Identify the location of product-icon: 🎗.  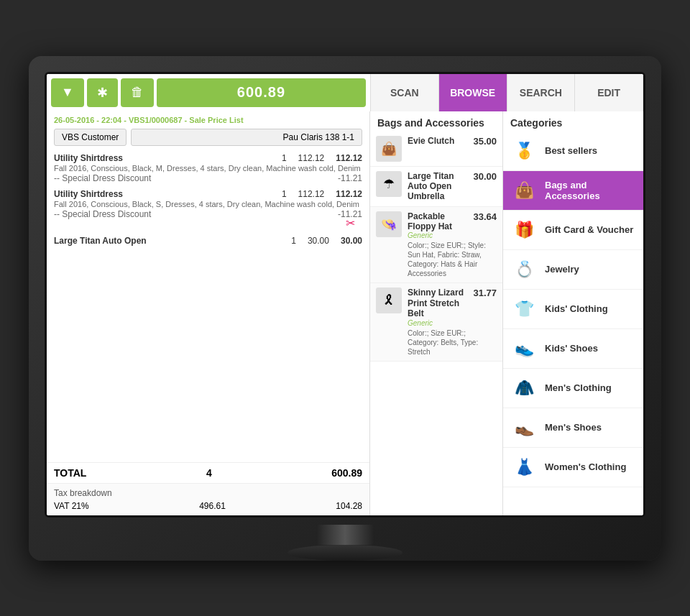
(389, 300).